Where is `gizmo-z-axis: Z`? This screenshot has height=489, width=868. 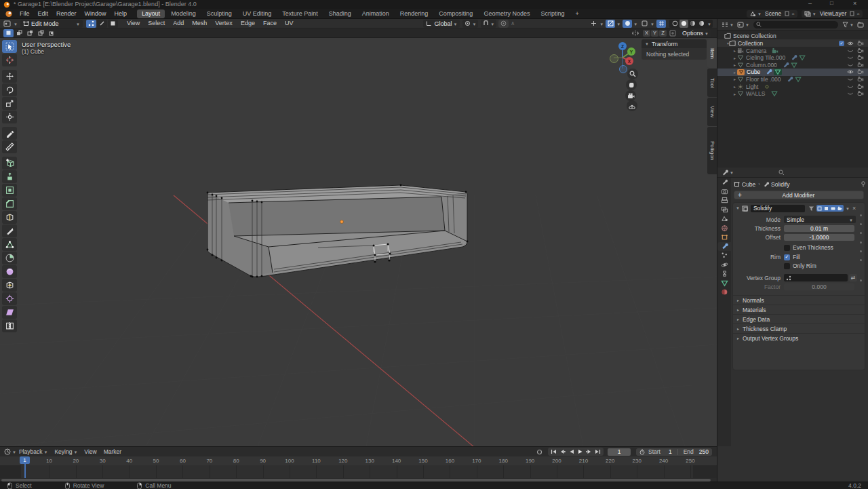 gizmo-z-axis: Z is located at coordinates (623, 46).